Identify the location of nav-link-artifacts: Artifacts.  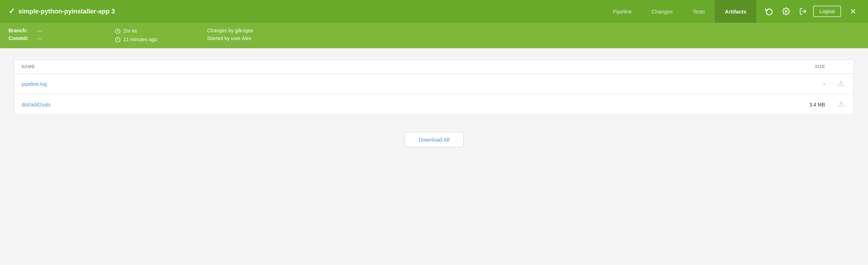
(735, 11).